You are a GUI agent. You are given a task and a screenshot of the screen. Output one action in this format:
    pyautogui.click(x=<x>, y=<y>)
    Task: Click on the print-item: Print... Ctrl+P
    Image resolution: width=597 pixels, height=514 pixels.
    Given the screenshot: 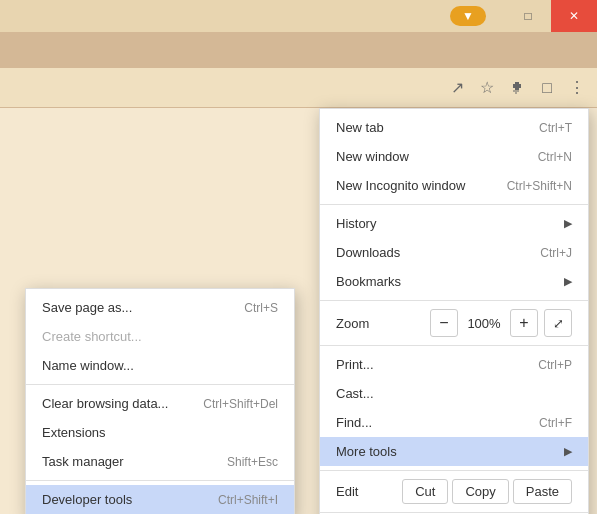 What is the action you would take?
    pyautogui.click(x=454, y=364)
    